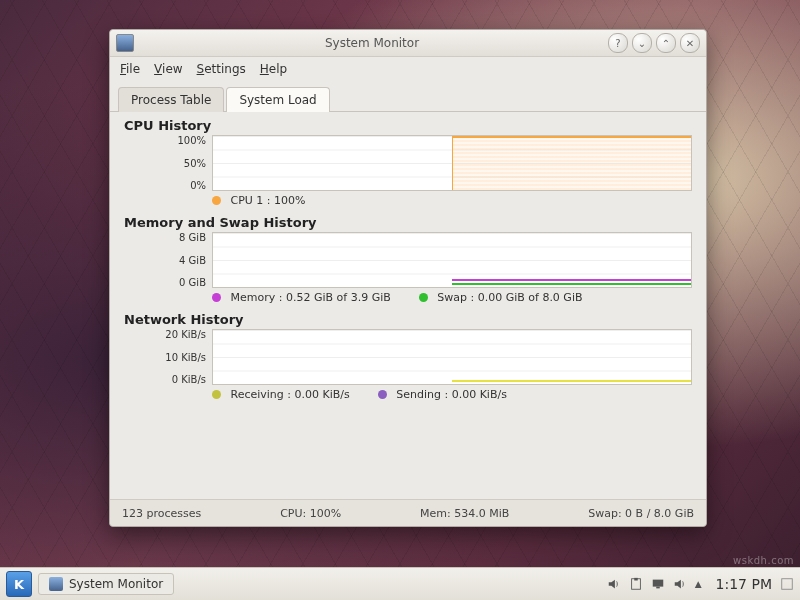 The height and width of the screenshot is (600, 800). What do you see at coordinates (572, 163) in the screenshot?
I see `cpu-series-fill` at bounding box center [572, 163].